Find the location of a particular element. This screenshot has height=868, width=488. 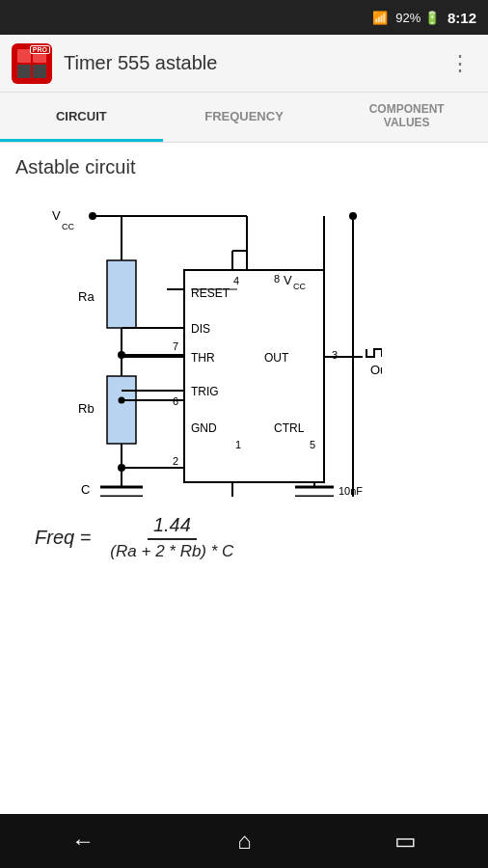

app-title: Timer 555 astable is located at coordinates (254, 64).